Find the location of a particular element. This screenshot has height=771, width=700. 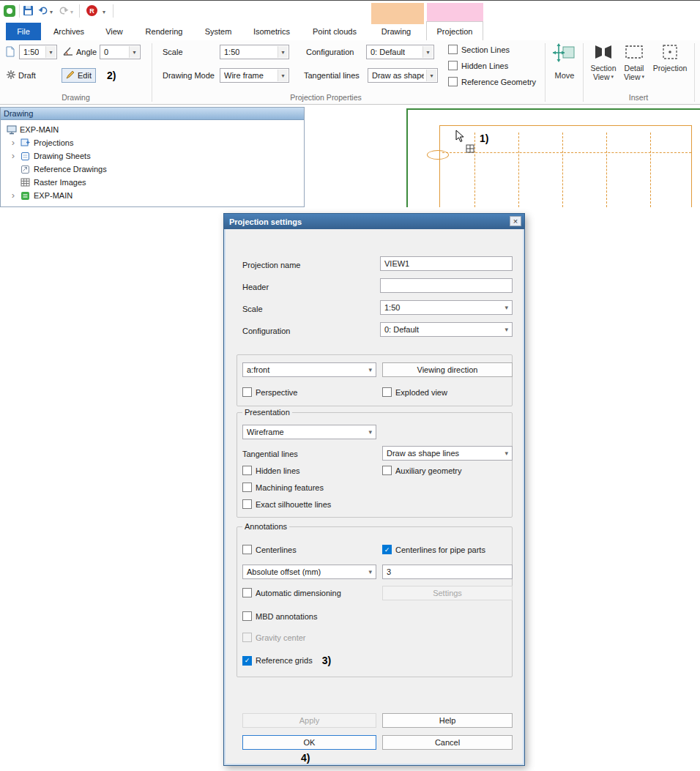

edit-button: Edit is located at coordinates (79, 75).